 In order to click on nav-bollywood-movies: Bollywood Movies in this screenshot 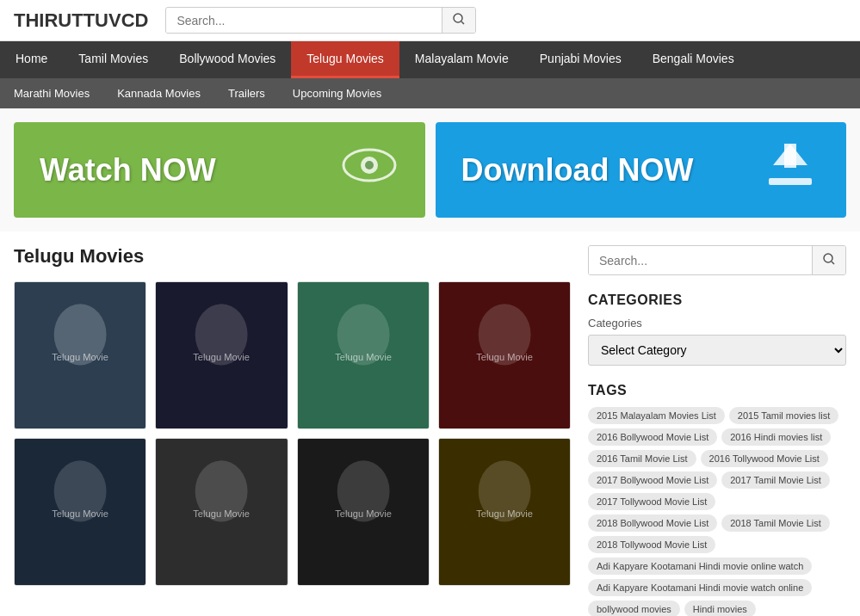, I will do `click(227, 60)`.